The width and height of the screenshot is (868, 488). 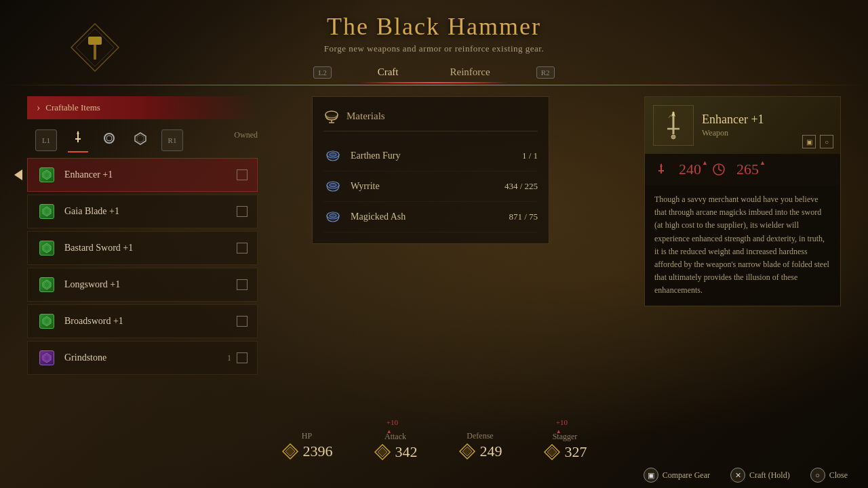 What do you see at coordinates (163, 141) in the screenshot?
I see `category-row: L1` at bounding box center [163, 141].